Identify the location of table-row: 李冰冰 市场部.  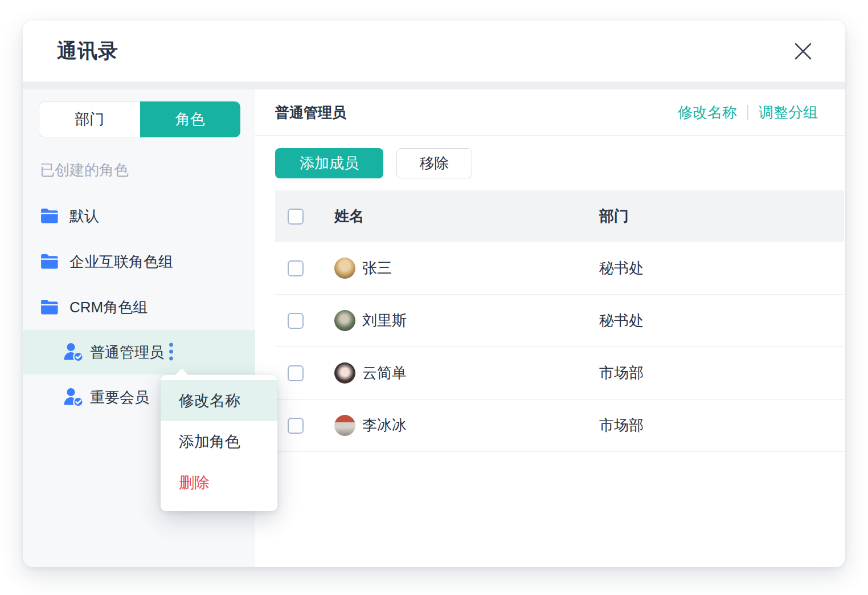
(559, 426).